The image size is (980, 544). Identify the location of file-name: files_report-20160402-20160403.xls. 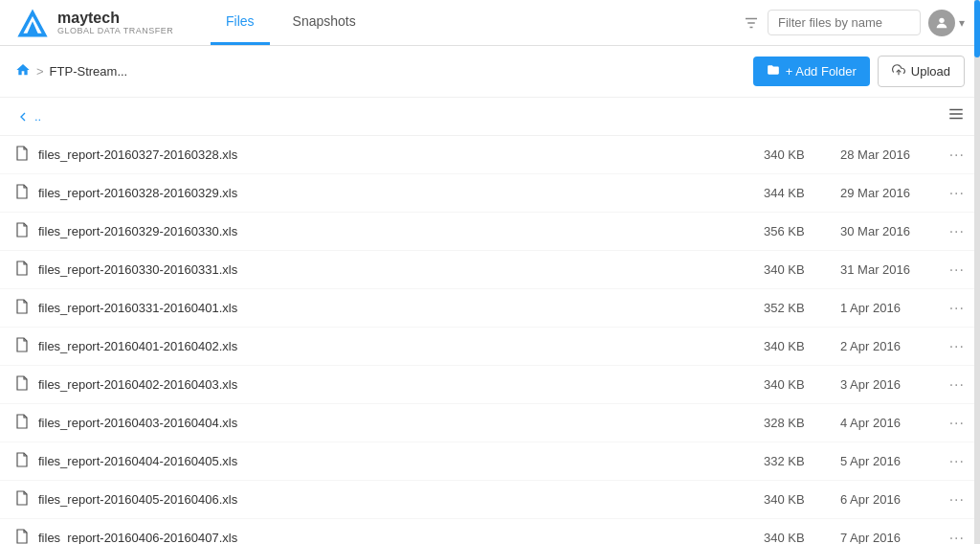
(401, 385).